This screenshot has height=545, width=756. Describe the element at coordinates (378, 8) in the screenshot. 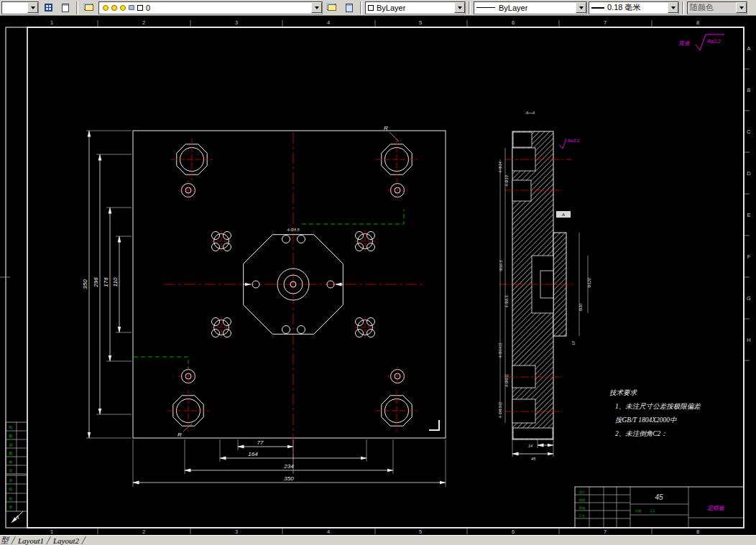

I see `toolbar: 0 ByLayer ByLayer 0.18 毫米 随颜色` at that location.